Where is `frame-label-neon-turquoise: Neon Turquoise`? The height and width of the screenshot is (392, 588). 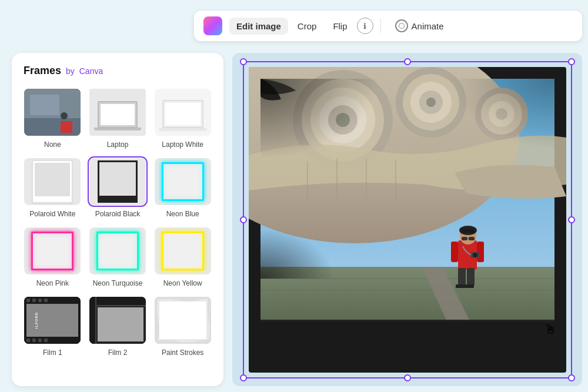 frame-label-neon-turquoise: Neon Turquoise is located at coordinates (118, 283).